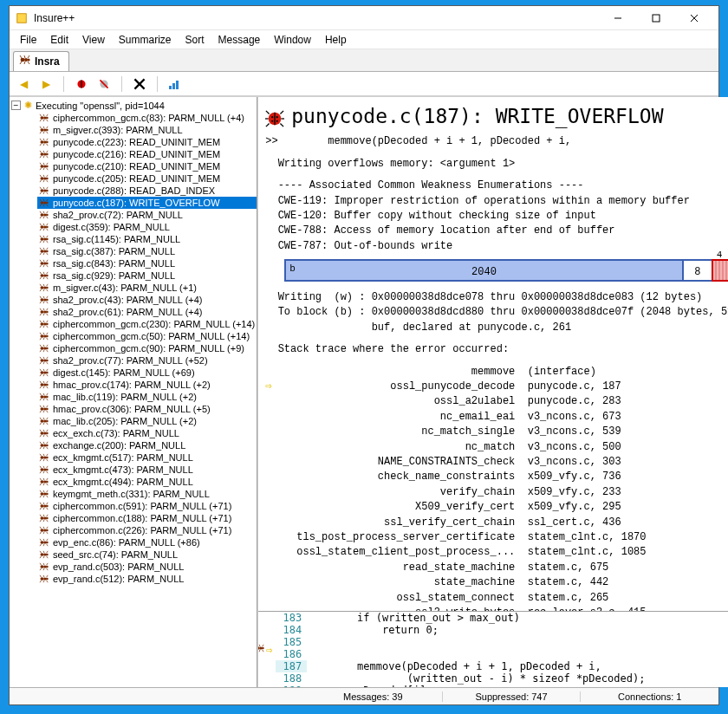 This screenshot has width=728, height=714. I want to click on tree-item: mac_lib.c(119): PARM_NULL (+2), so click(147, 397).